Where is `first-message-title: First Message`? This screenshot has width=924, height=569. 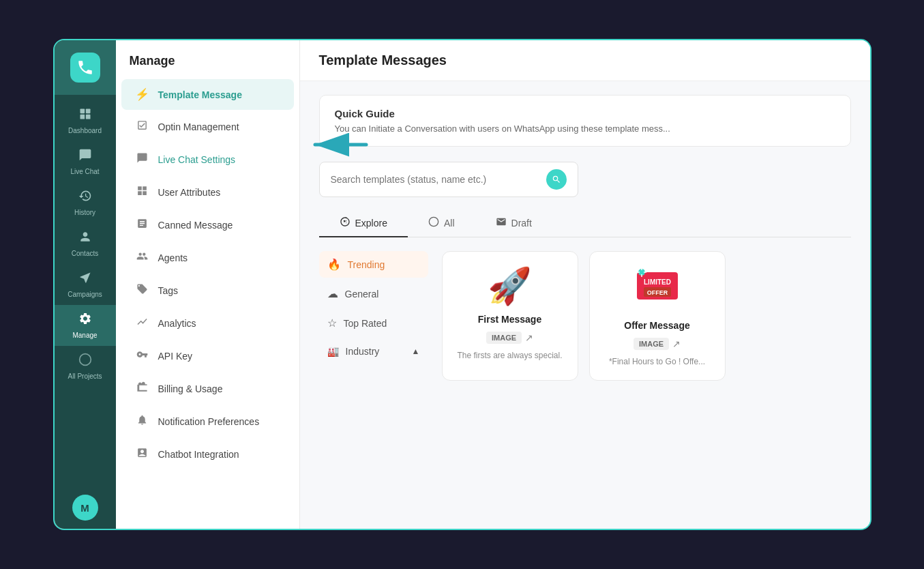
first-message-title: First Message is located at coordinates (510, 319).